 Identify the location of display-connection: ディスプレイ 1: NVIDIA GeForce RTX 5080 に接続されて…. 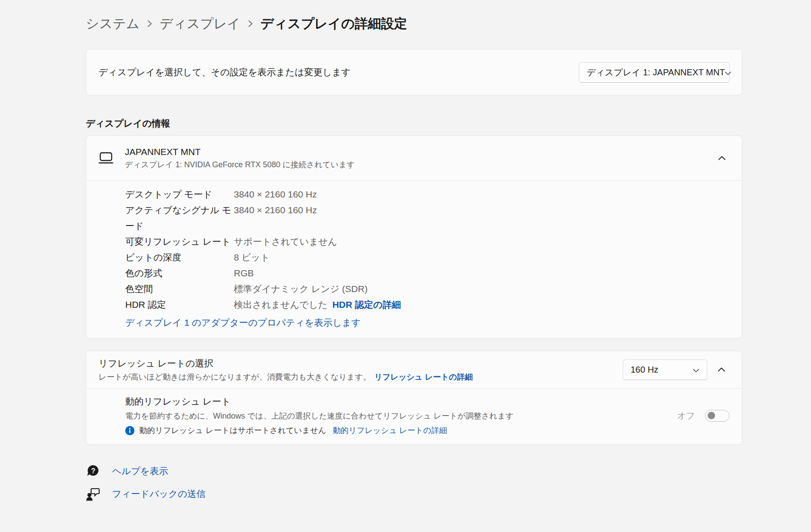
(240, 165).